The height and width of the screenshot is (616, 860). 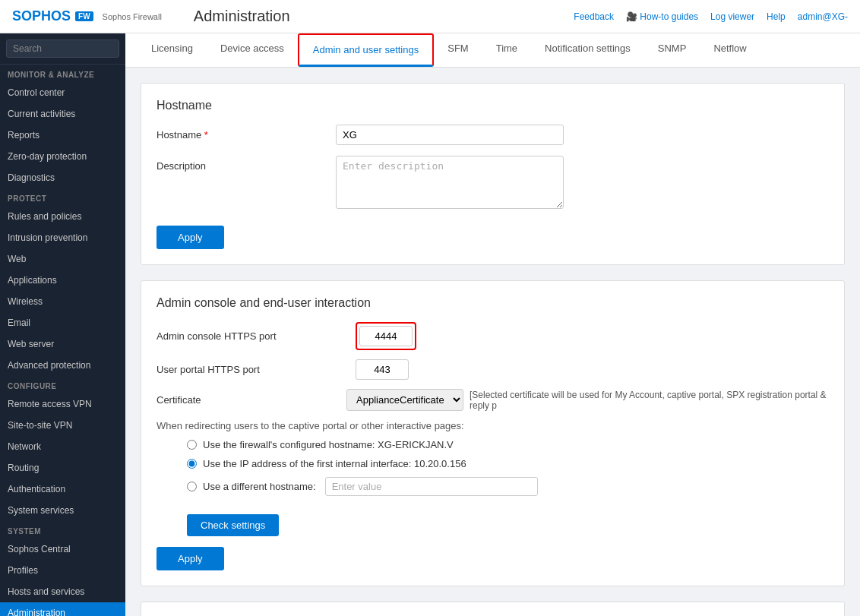 What do you see at coordinates (382, 369) in the screenshot?
I see `user-portal-input` at bounding box center [382, 369].